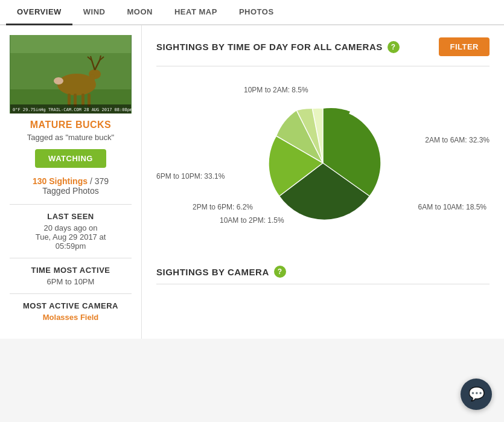  What do you see at coordinates (71, 158) in the screenshot?
I see `watching-button: WATCHING` at bounding box center [71, 158].